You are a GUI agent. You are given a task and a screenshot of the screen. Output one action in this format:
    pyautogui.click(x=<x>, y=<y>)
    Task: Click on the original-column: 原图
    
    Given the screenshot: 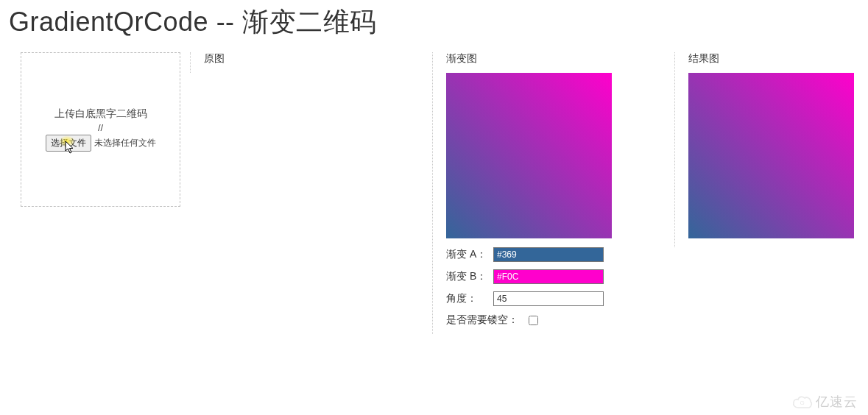 What is the action you would take?
    pyautogui.click(x=311, y=63)
    